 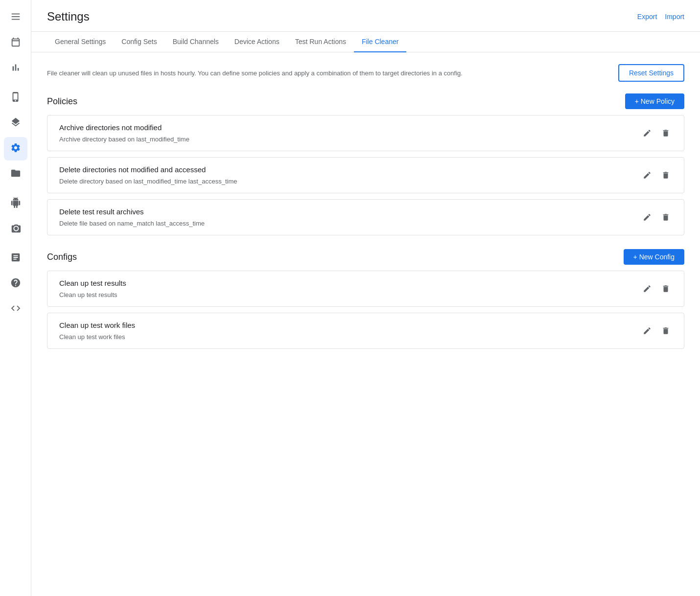 I want to click on config-name-0: Clean up test results, so click(x=93, y=283).